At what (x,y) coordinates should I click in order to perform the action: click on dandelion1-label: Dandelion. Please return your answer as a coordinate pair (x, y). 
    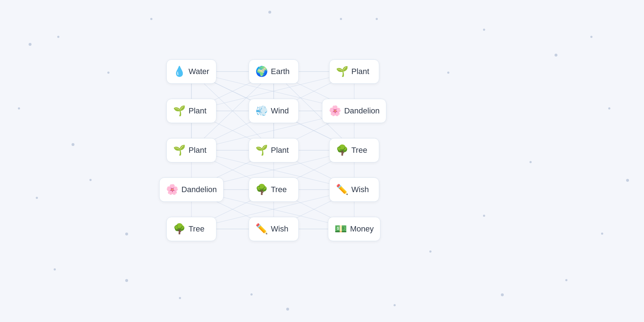
    Looking at the image, I should click on (362, 111).